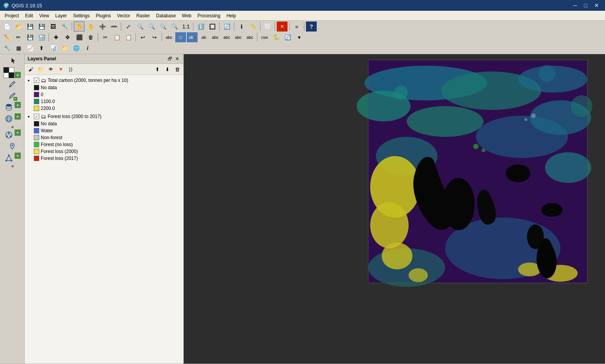 The width and height of the screenshot is (605, 364). Describe the element at coordinates (163, 27) in the screenshot. I see `zoom-last-button: 🔍` at that location.